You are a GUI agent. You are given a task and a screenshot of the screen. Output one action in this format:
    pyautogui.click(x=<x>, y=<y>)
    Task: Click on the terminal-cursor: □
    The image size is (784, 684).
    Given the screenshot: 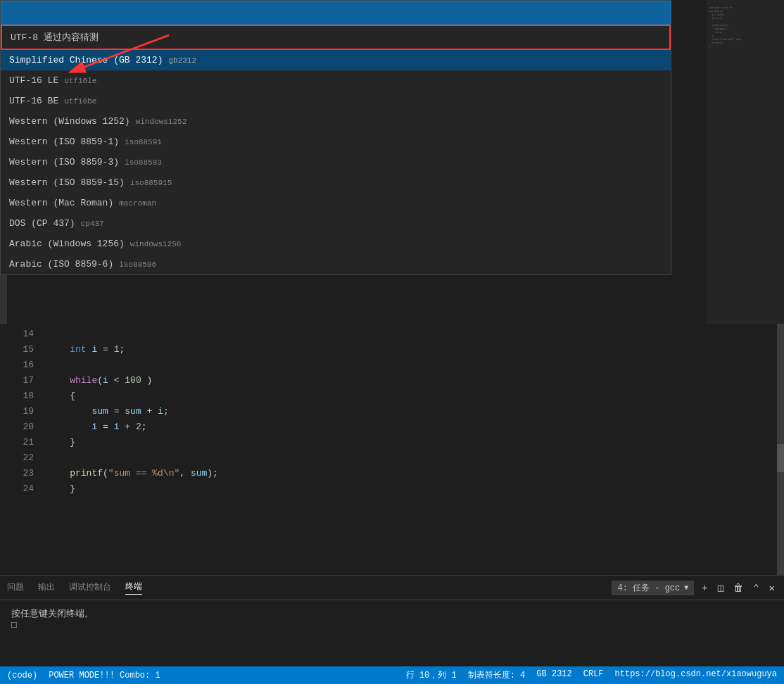 What is the action you would take?
    pyautogui.click(x=392, y=625)
    